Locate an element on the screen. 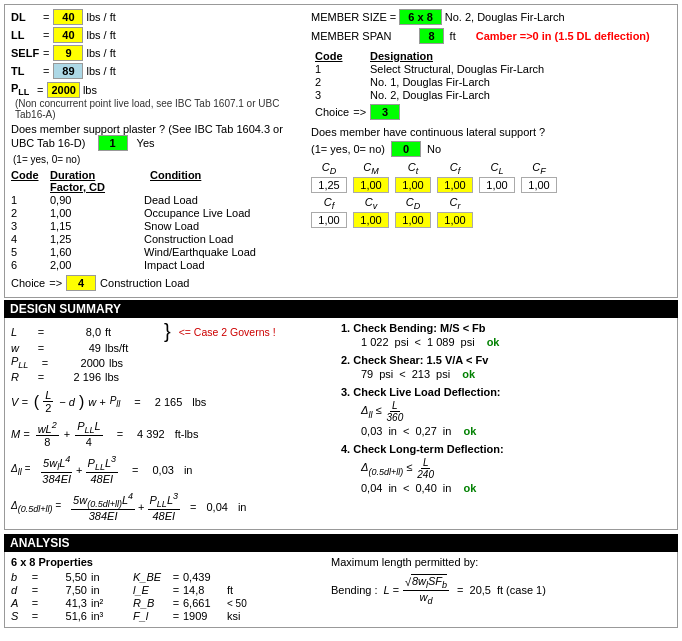 Image resolution: width=682 pixels, height=641 pixels. plaster-answer: Yes is located at coordinates (146, 143).